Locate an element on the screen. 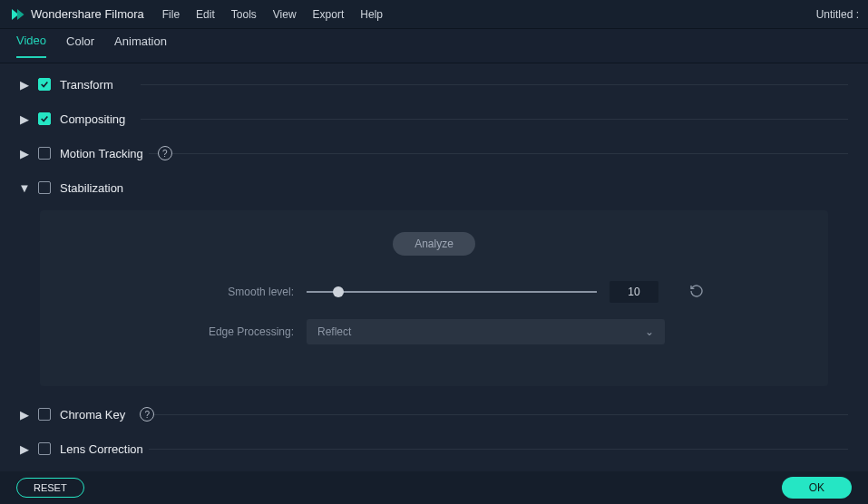 The height and width of the screenshot is (504, 868). section-stabilization: ▼ Stabilization is located at coordinates (434, 188).